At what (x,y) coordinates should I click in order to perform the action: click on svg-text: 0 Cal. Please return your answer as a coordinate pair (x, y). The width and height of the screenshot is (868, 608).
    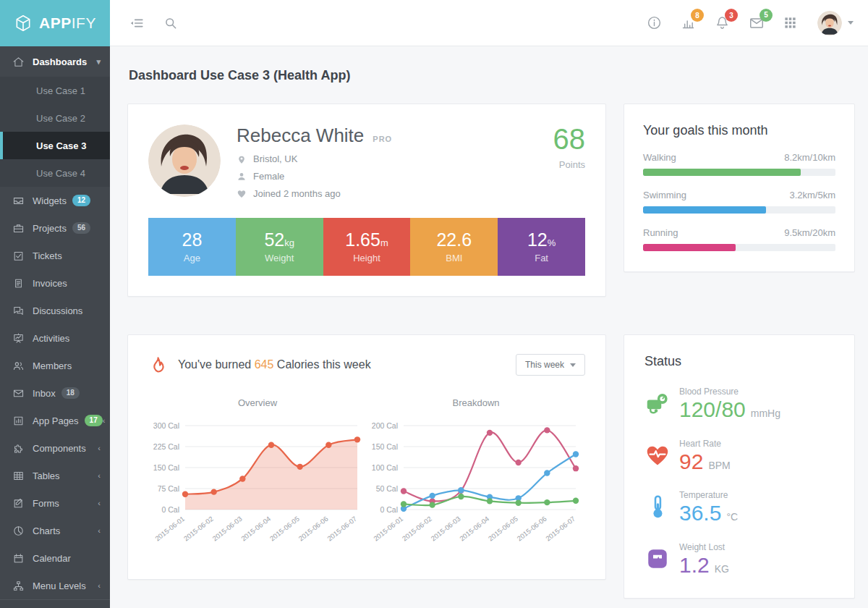
    Looking at the image, I should click on (389, 510).